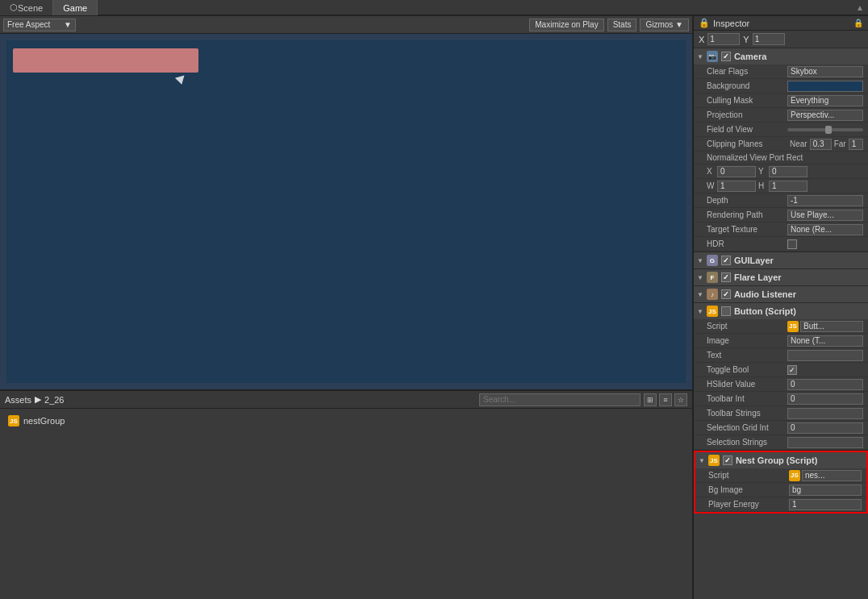  I want to click on depth-value: -1, so click(825, 201).